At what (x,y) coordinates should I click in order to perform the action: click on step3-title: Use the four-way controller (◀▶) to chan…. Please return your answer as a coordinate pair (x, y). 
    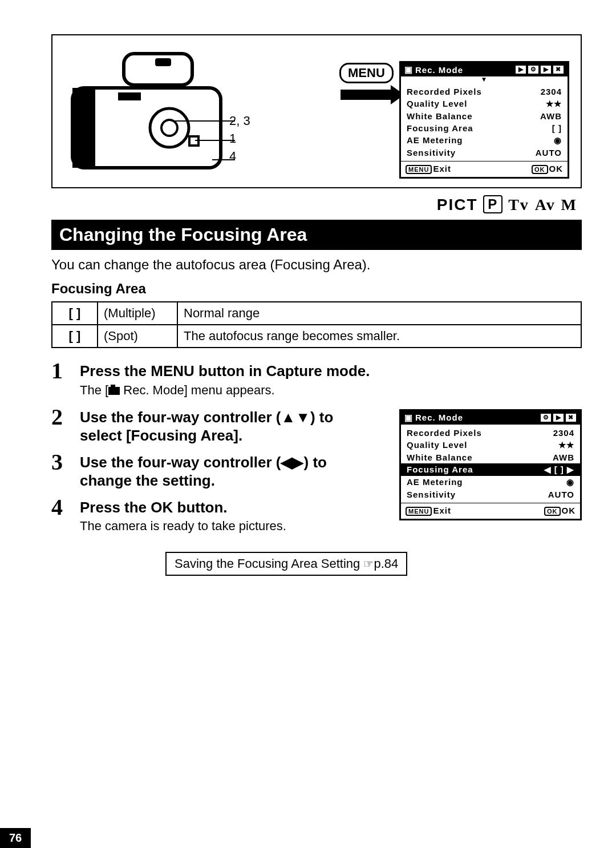
    Looking at the image, I should click on (222, 471).